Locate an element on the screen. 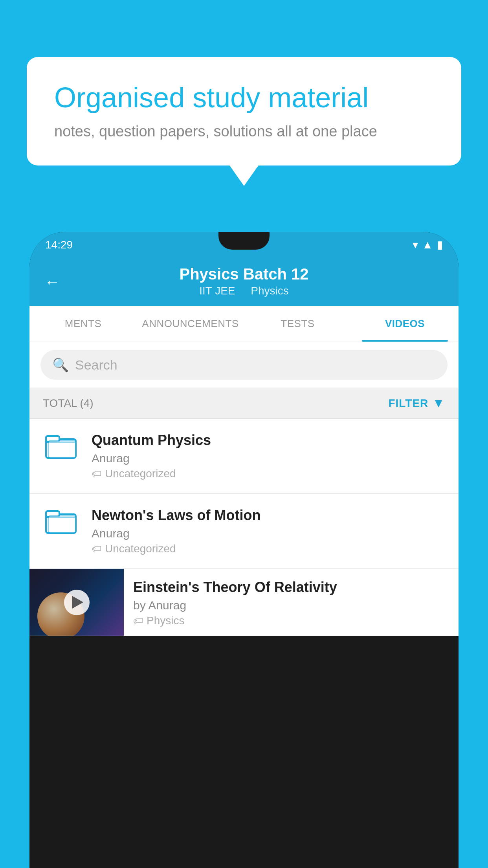  signal-icon: ▲ is located at coordinates (427, 245).